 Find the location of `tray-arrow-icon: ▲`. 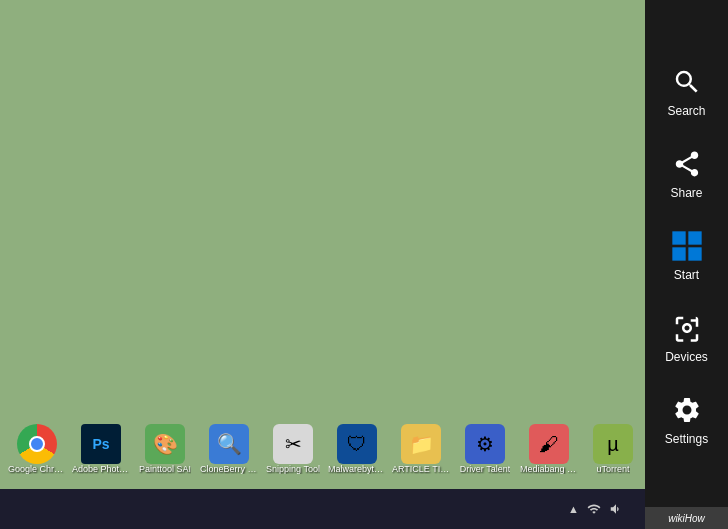

tray-arrow-icon: ▲ is located at coordinates (574, 509).